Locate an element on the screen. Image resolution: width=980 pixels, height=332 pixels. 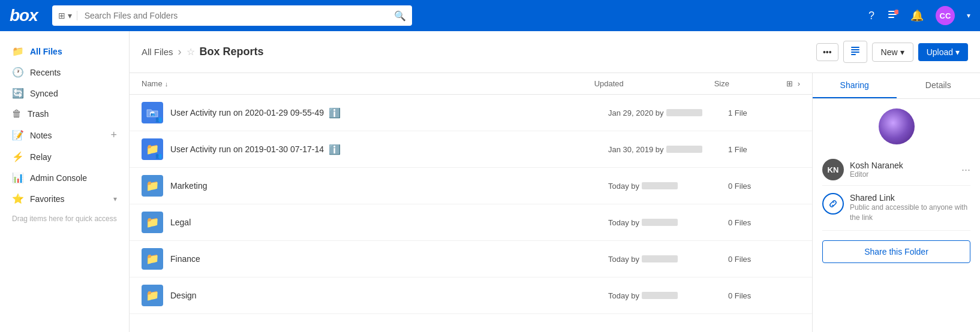
sort-arrow-icon: ↓ is located at coordinates (167, 84).